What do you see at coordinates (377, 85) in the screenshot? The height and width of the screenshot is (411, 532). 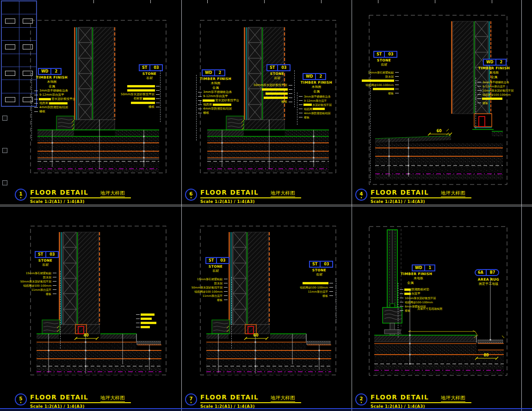 I see `annotation-row: 锚筋网@100-100mm` at bounding box center [377, 85].